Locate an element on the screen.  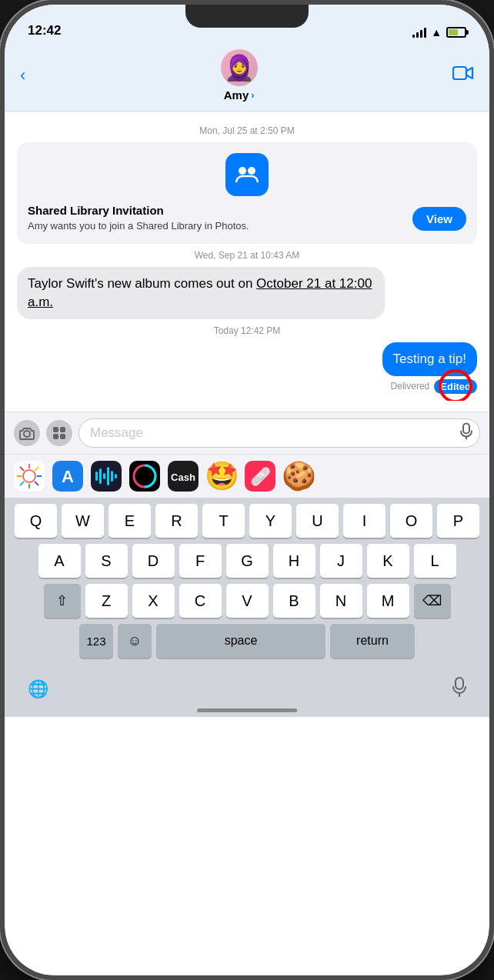
tray-apple-cash: Cash is located at coordinates (183, 476).